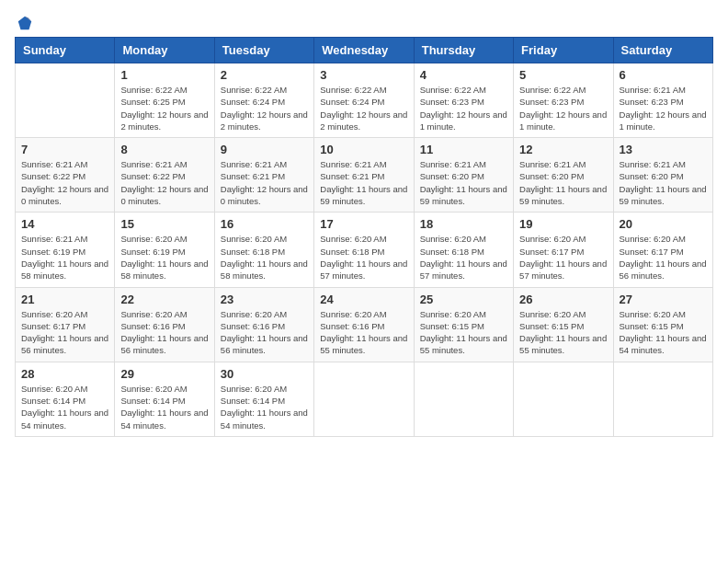 This screenshot has width=728, height=563. Describe the element at coordinates (563, 300) in the screenshot. I see `day-number: 26` at that location.